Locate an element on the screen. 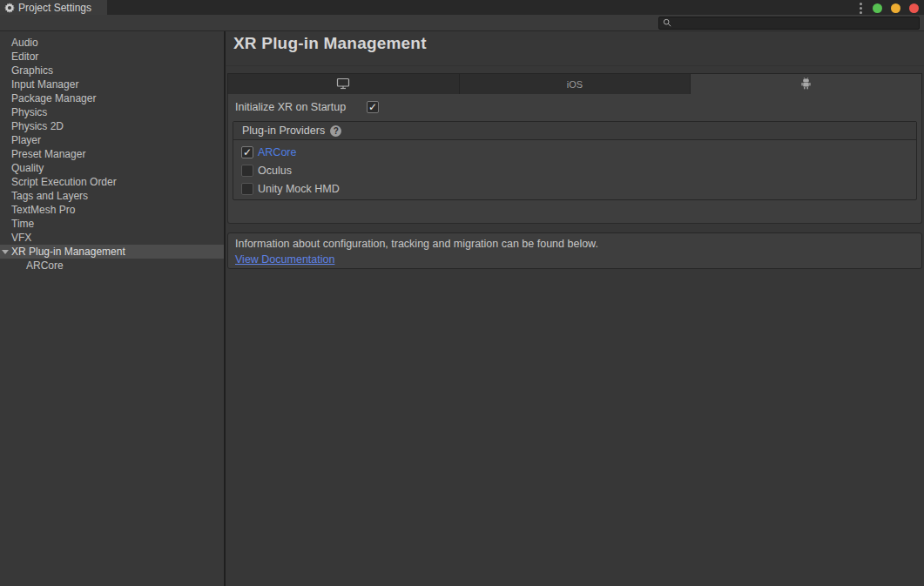  info-text: Information about configuration, trackin… is located at coordinates (575, 244).